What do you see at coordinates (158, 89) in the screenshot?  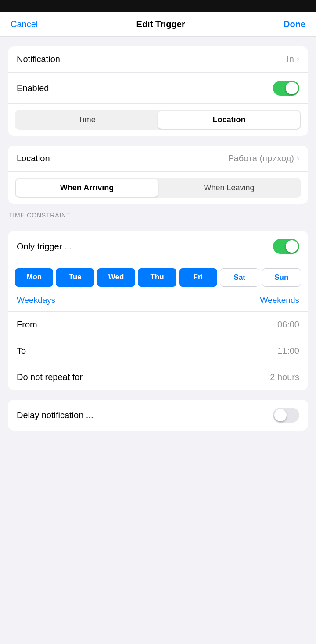 I see `enabled-row: Enabled` at bounding box center [158, 89].